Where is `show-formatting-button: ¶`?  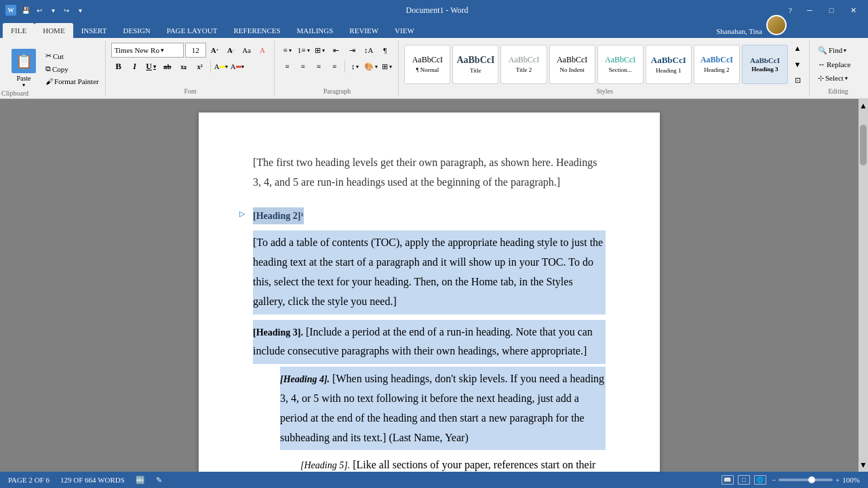 show-formatting-button: ¶ is located at coordinates (385, 50).